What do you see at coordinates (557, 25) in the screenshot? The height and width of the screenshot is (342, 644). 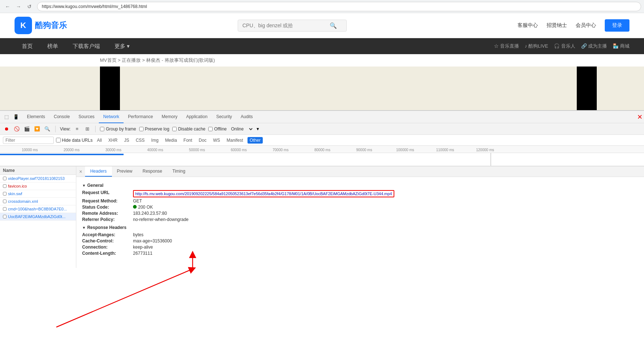 I see `recruit: 招贤纳士` at bounding box center [557, 25].